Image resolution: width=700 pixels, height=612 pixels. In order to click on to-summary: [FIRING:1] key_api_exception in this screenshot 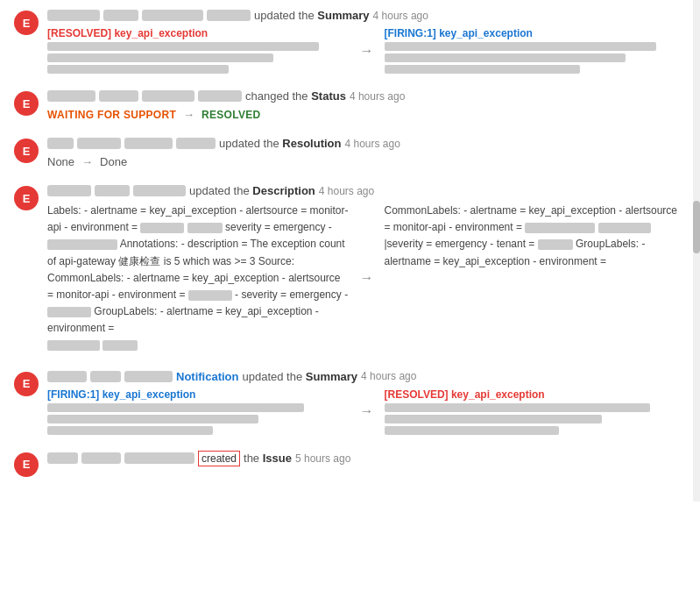, I will do `click(536, 51)`.